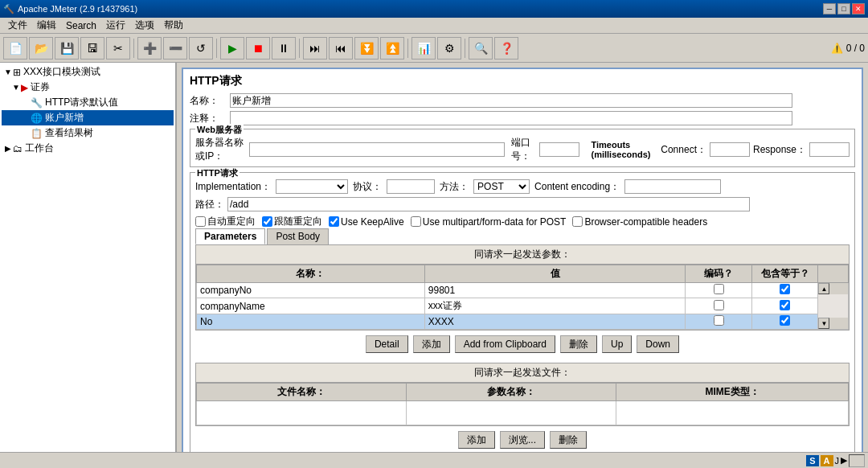 The width and height of the screenshot is (868, 468). I want to click on path-label: 路径：, so click(210, 204).